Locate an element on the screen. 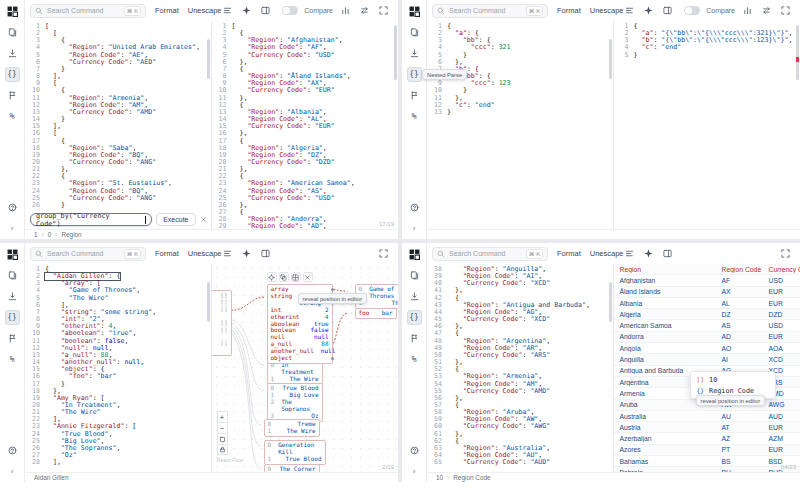  table-row: AustriaATEUR is located at coordinates (707, 428).